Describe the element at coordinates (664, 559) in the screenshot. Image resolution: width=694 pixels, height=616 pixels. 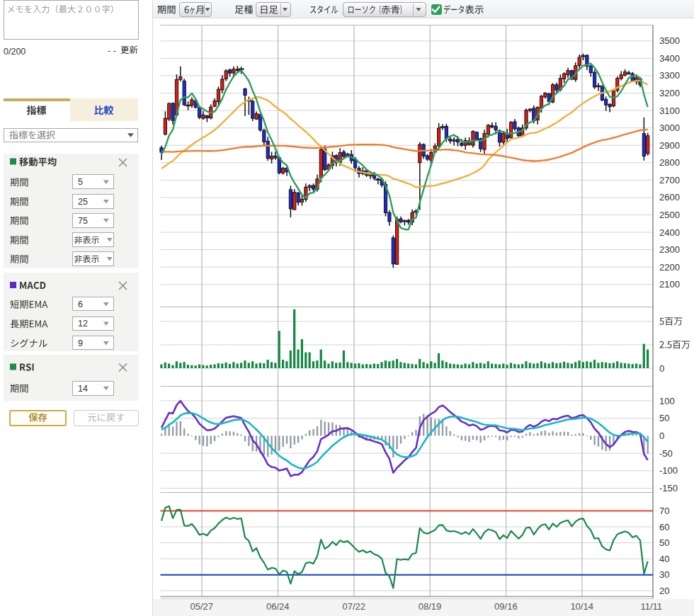
I see `svg-text: 40` at that location.